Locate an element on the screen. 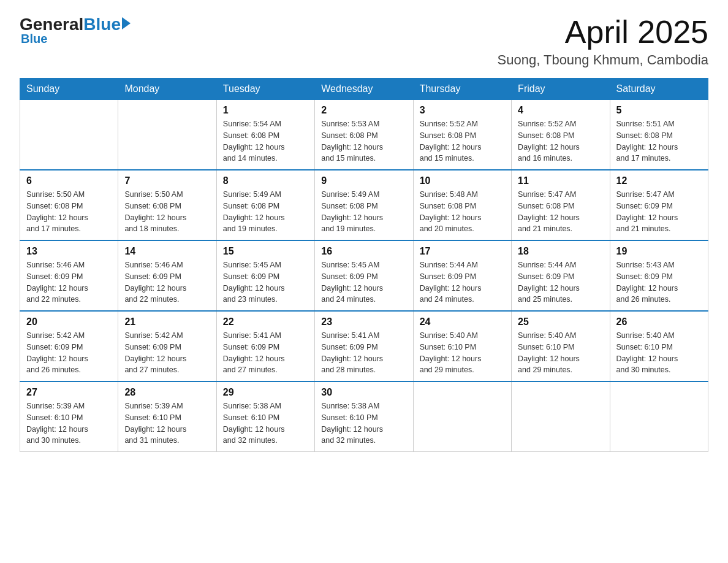  day-cell: 11Sunrise: 5:47 AM Sunset: 6:08 PM Dayli… is located at coordinates (561, 205).